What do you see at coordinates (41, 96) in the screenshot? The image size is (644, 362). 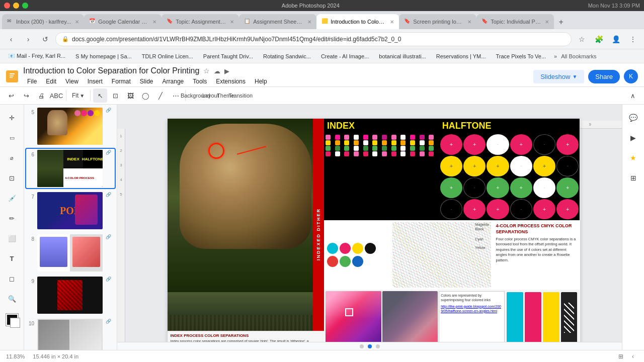 I see `print-button: 🖨` at bounding box center [41, 96].